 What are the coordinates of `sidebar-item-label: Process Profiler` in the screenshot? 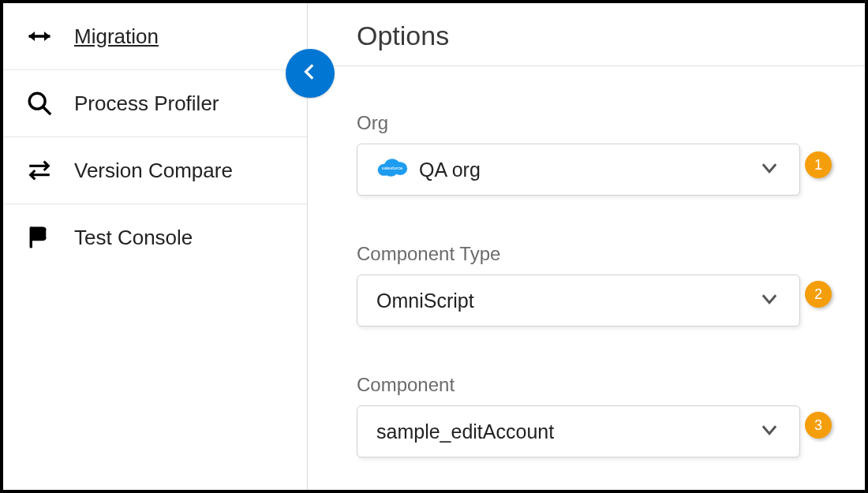 It's located at (147, 104).